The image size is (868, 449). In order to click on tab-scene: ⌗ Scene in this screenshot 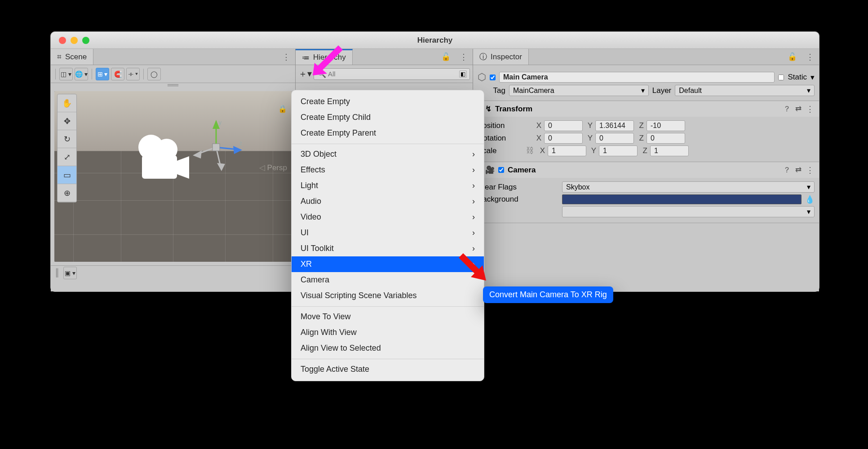, I will do `click(72, 57)`.